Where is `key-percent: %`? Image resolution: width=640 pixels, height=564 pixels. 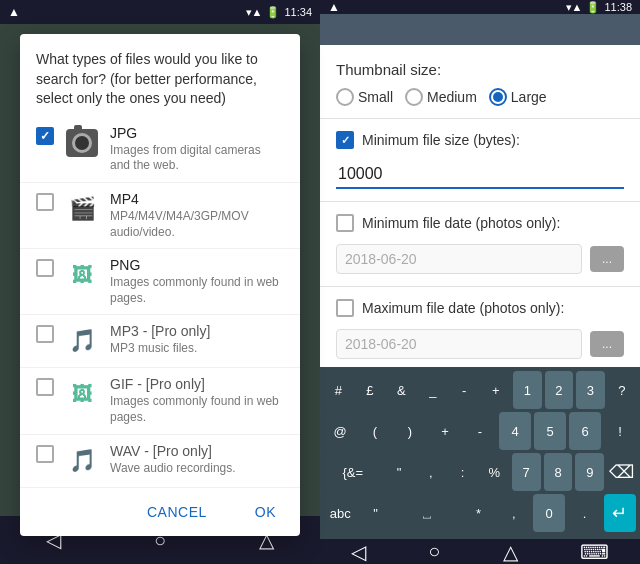 key-percent: % is located at coordinates (494, 472).